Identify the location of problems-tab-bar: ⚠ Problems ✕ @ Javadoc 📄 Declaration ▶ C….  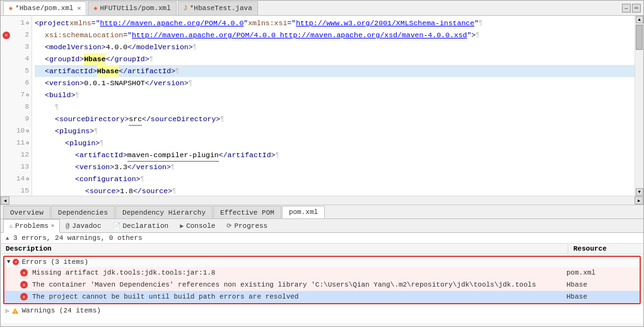
(322, 226).